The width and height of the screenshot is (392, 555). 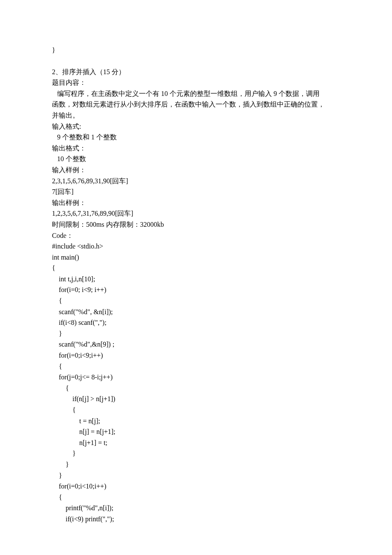 I want to click on code-line: for(i=0;i<9;i++), so click(x=196, y=356).